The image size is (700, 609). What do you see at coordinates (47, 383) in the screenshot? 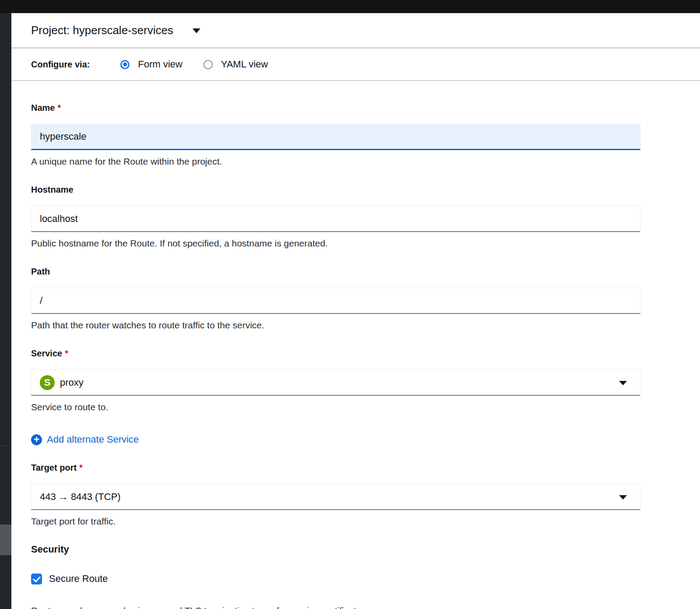
I see `service-badge-icon: S` at bounding box center [47, 383].